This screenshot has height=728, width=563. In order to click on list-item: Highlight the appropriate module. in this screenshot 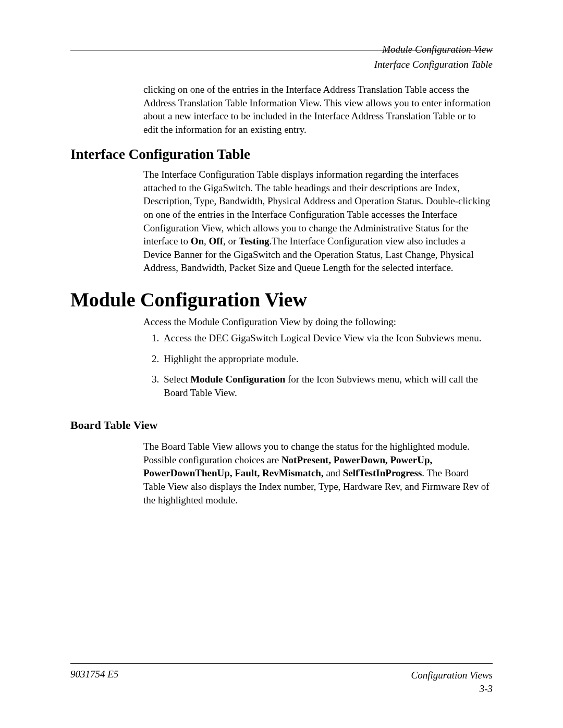, I will do `click(327, 359)`.